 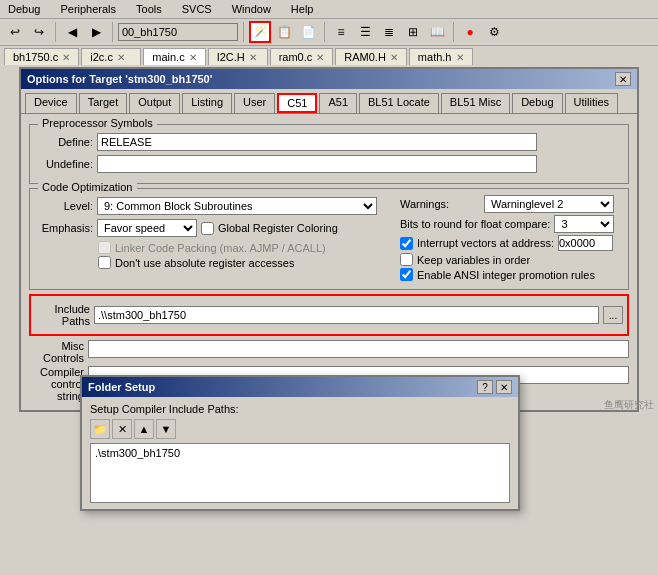 I want to click on undefine-row: Undefine:, so click(x=329, y=164).